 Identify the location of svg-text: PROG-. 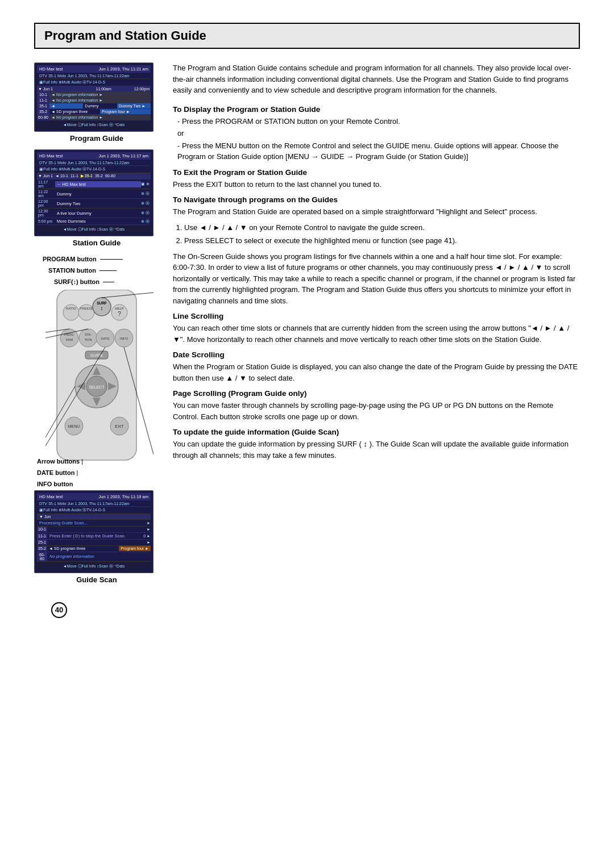
(69, 335).